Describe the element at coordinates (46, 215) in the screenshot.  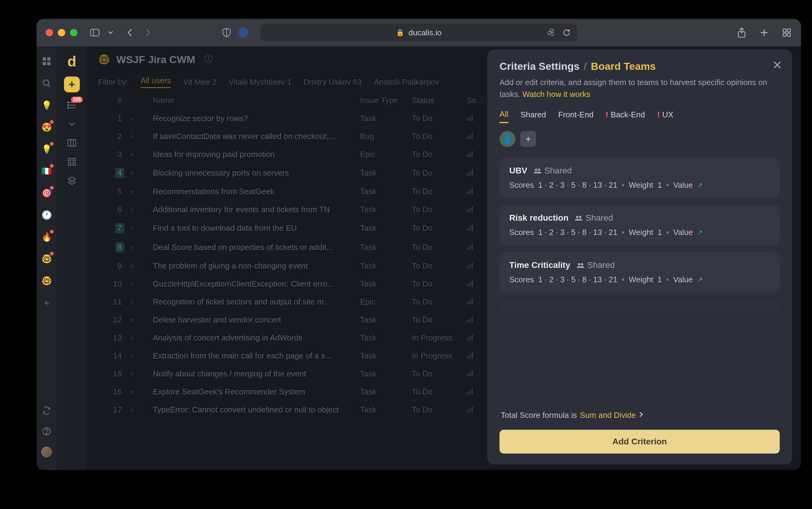
I see `clock-icon: 🕐` at that location.